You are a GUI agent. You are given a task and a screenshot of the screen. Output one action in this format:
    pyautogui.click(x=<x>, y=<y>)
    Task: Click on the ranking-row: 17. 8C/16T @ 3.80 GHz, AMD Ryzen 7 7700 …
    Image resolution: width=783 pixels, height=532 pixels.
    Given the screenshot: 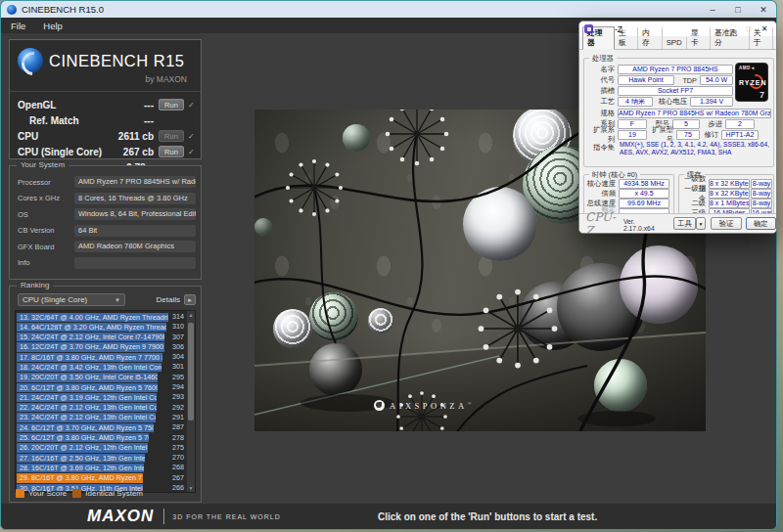 What is the action you would take?
    pyautogui.click(x=102, y=357)
    